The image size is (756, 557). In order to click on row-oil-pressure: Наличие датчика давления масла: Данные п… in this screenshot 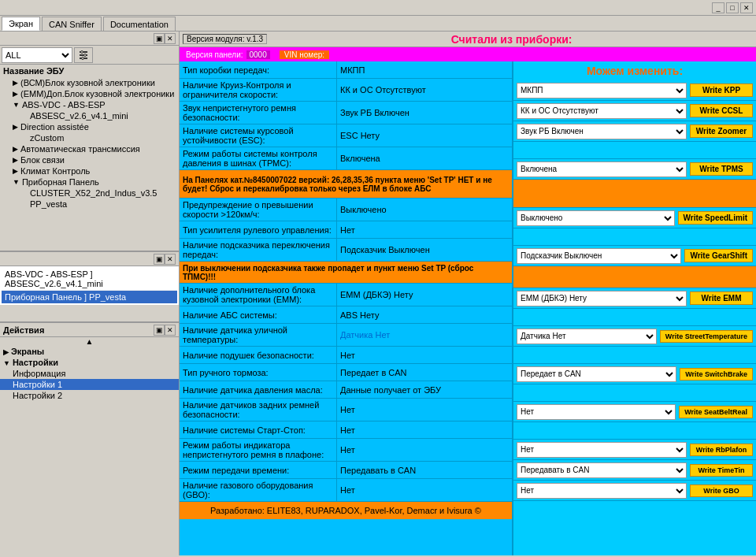, I will do `click(346, 390)`.